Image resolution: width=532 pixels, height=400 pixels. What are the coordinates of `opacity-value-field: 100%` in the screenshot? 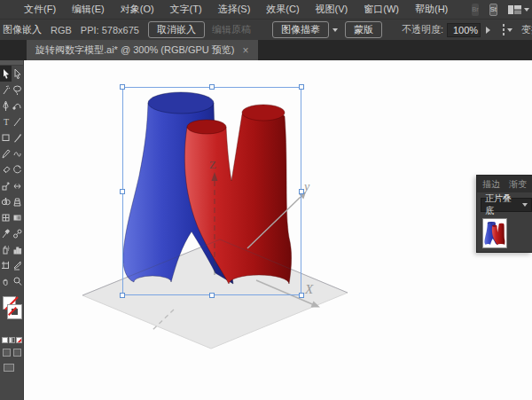 It's located at (464, 30).